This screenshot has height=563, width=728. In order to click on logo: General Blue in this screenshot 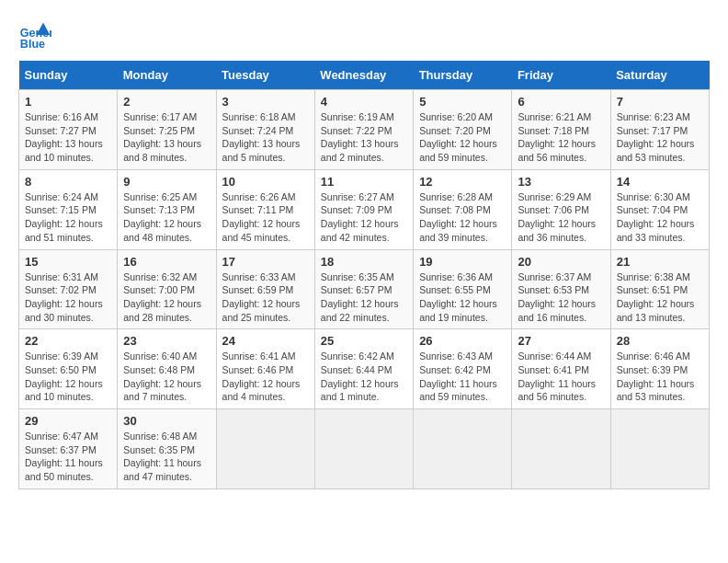, I will do `click(35, 35)`.